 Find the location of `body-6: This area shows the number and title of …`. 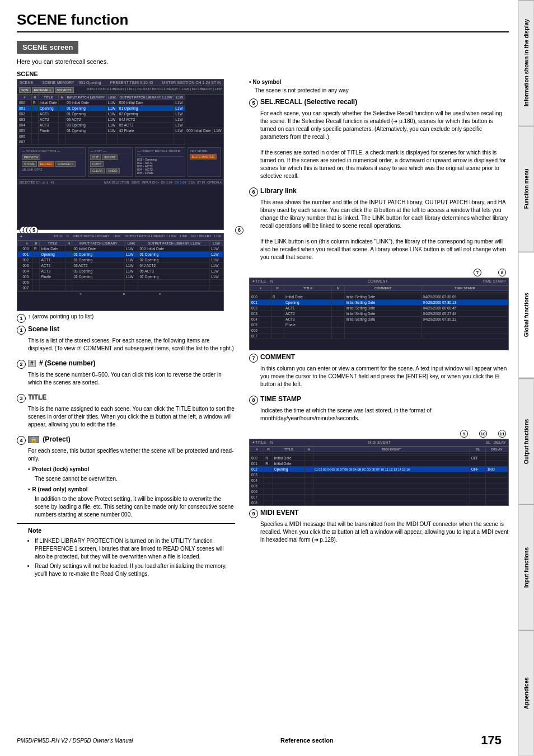

body-6: This area shows the number and title of … is located at coordinates (379, 230).